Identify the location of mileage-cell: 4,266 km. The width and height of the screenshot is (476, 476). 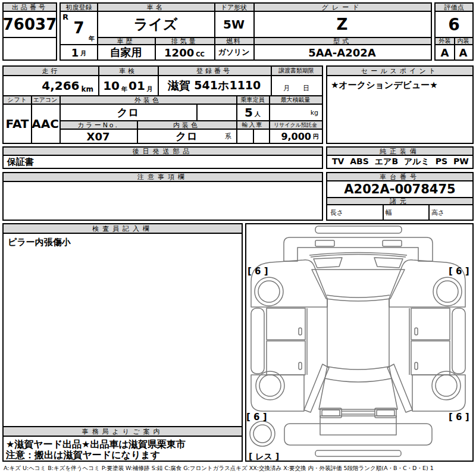
(51, 86).